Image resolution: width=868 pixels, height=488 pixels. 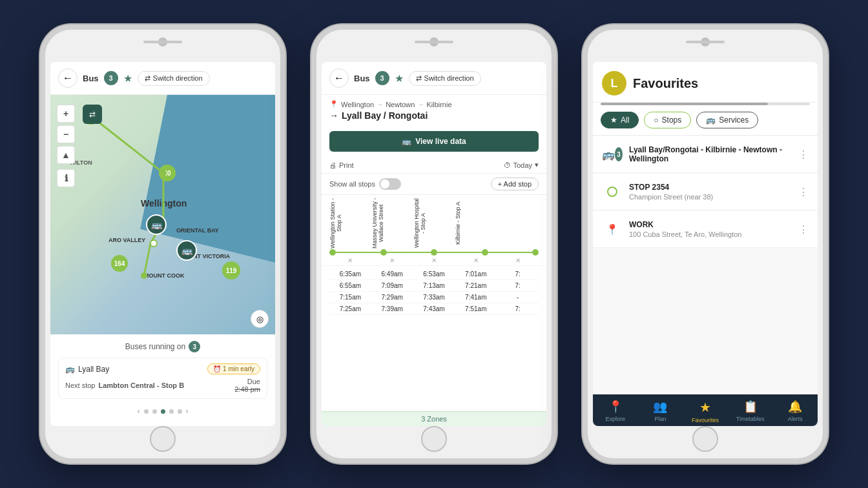 I want to click on phone1-header: ← Bus 3 ★ ⇄ Switch direction, so click(x=163, y=79).